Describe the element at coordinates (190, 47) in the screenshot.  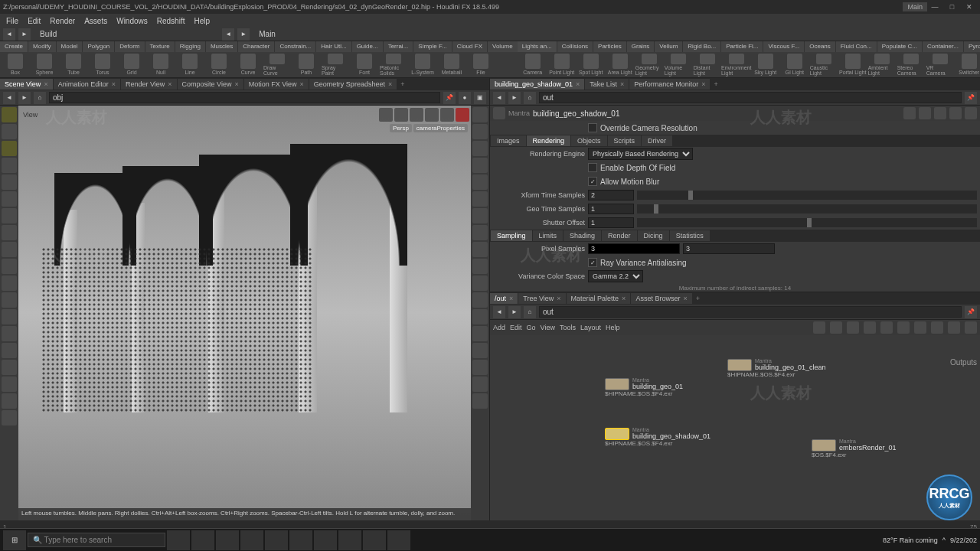
I see `shelf-tab: Rigging` at that location.